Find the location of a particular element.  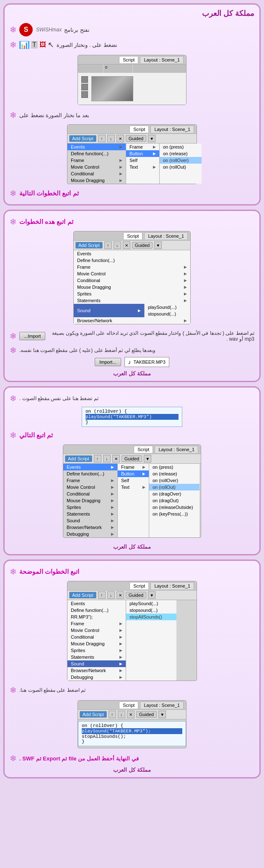

s3-on-press: on (press) is located at coordinates (174, 467).